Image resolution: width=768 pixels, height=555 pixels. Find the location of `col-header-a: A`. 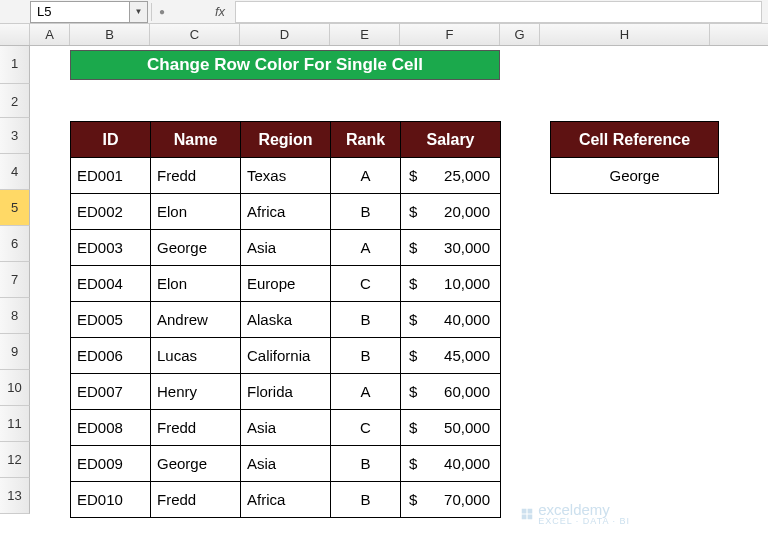

col-header-a: A is located at coordinates (50, 34).